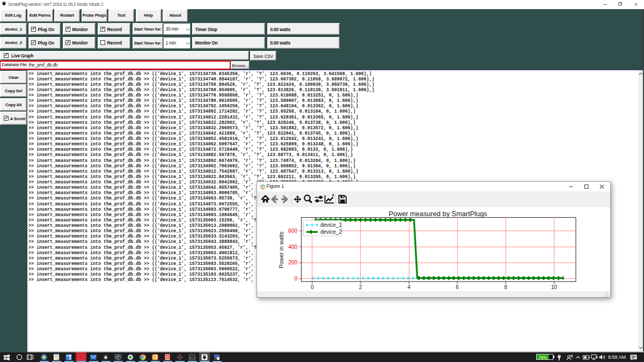 The image size is (644, 362). Describe the element at coordinates (361, 287) in the screenshot. I see `svg-text: 2` at that location.